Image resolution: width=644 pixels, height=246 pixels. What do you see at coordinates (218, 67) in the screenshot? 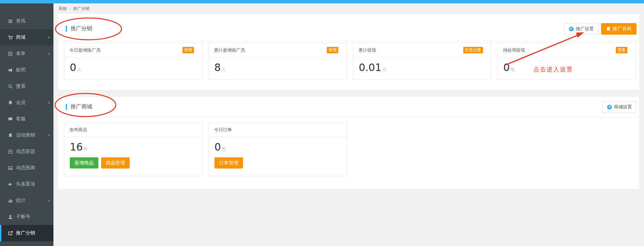
I see `card-value: 8` at bounding box center [218, 67].